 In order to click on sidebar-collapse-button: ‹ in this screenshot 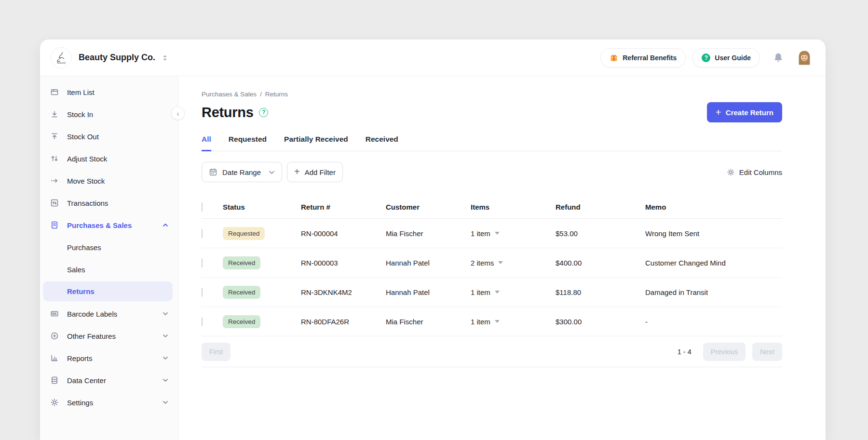, I will do `click(178, 113)`.